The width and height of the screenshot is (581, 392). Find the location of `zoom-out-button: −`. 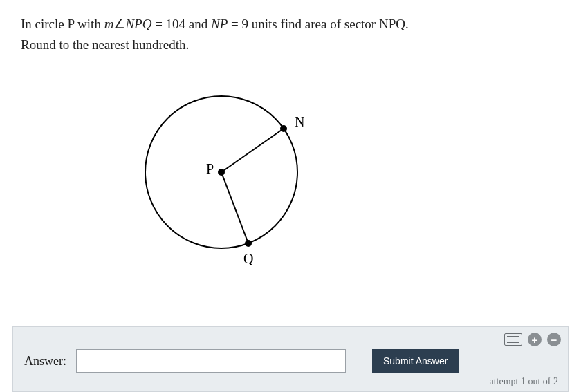

zoom-out-button: − is located at coordinates (554, 339).